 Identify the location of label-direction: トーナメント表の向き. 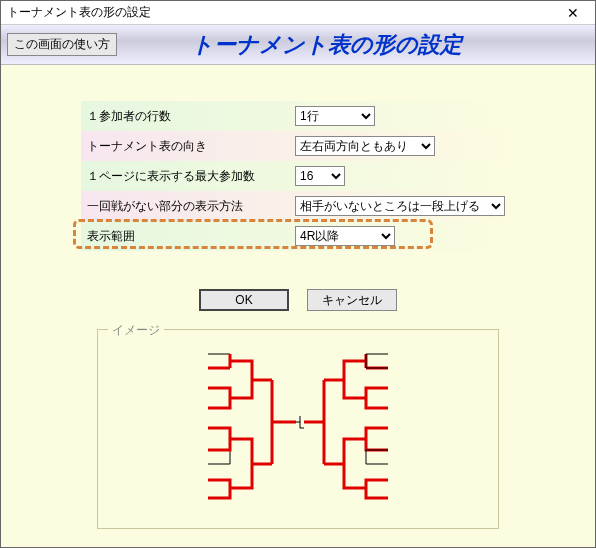
(191, 146).